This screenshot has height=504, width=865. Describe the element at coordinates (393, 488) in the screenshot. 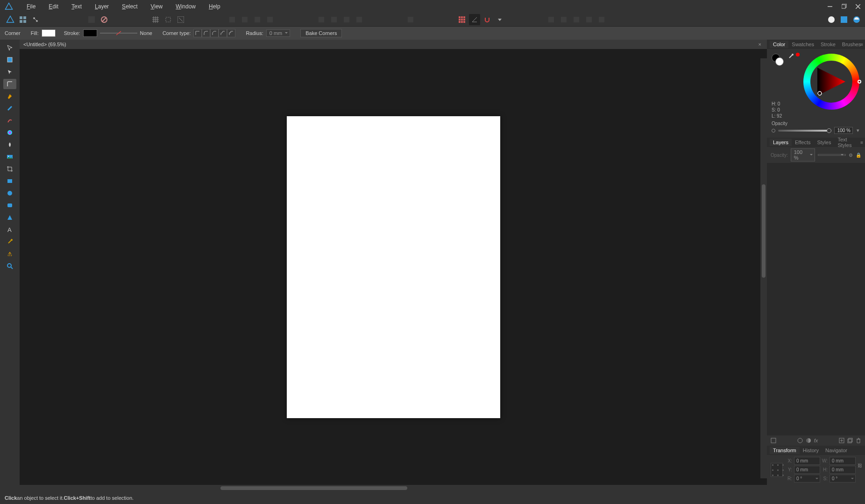

I see `horizontal-scrollbar` at that location.